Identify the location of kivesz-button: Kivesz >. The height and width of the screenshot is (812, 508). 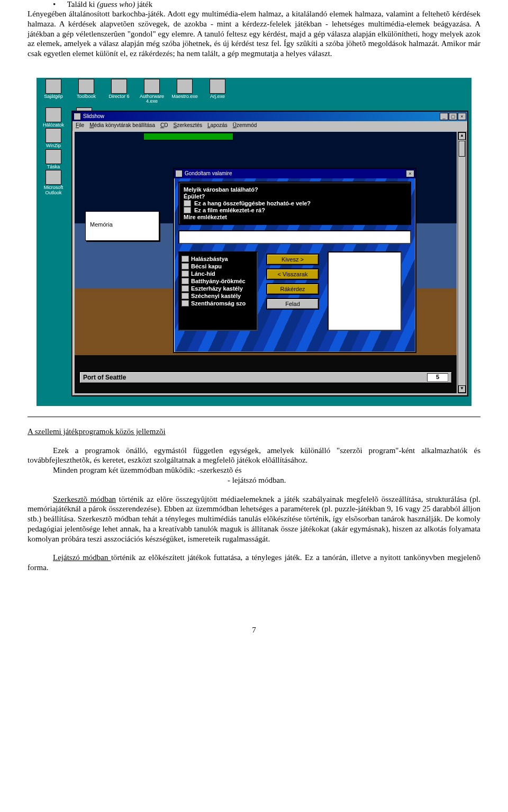
(293, 259).